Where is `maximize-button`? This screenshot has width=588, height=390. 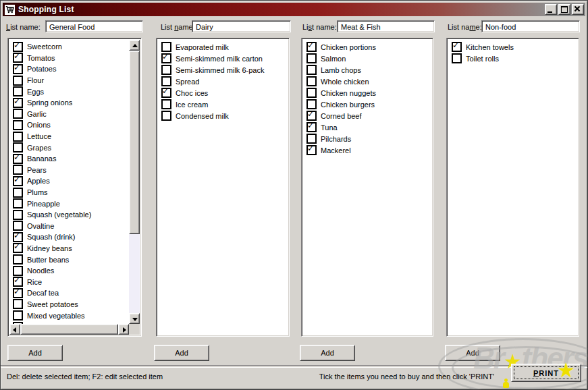 maximize-button is located at coordinates (564, 9).